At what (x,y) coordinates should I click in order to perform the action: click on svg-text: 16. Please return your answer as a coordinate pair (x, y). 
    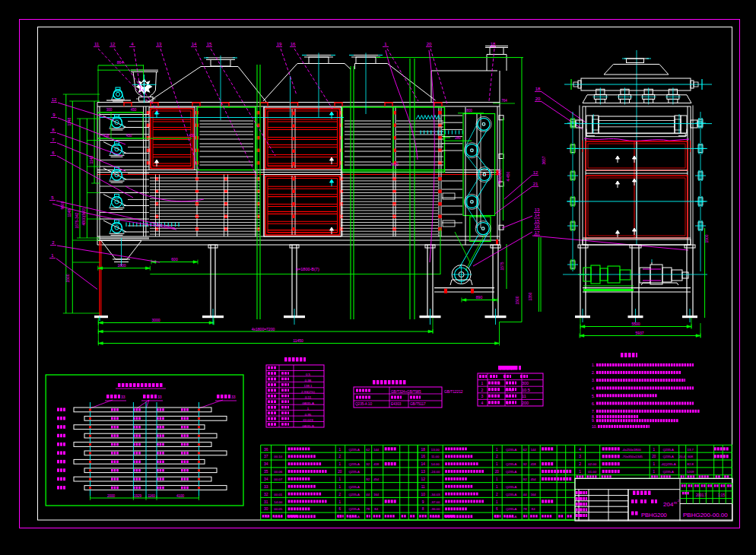
    Looking at the image, I should click on (424, 456).